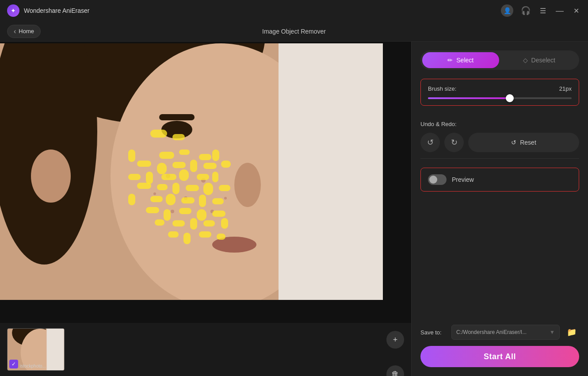  What do you see at coordinates (510, 98) in the screenshot?
I see `slider-thumb` at bounding box center [510, 98].